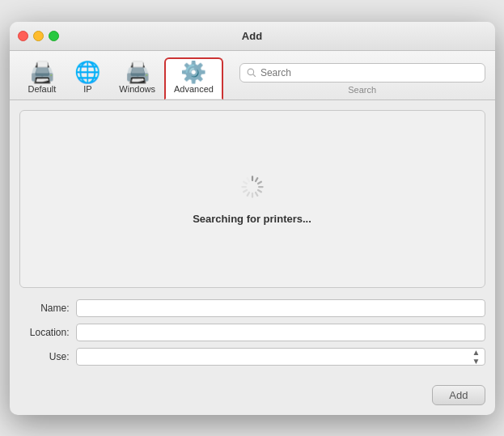 Image resolution: width=504 pixels, height=436 pixels. Describe the element at coordinates (252, 187) in the screenshot. I see `loading-spinner` at that location.